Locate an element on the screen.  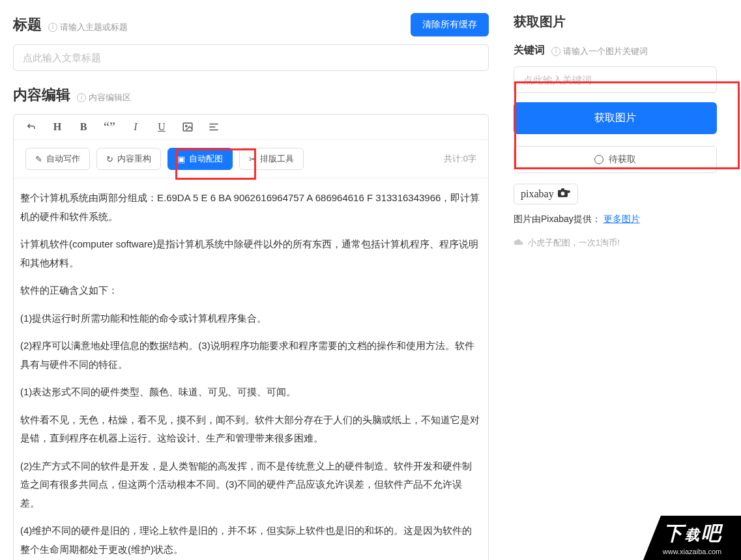
keyword-input is located at coordinates (615, 79).